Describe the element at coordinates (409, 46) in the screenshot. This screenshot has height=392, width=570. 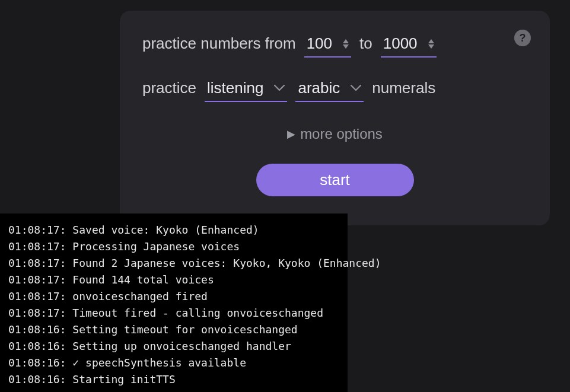
I see `to-value-field: 1000` at that location.